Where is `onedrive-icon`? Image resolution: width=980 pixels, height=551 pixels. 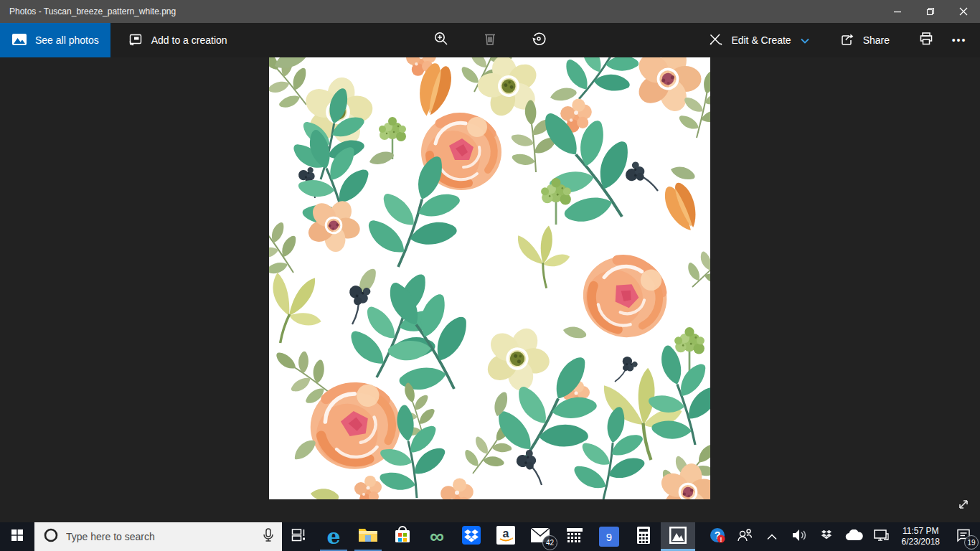
onedrive-icon is located at coordinates (854, 537).